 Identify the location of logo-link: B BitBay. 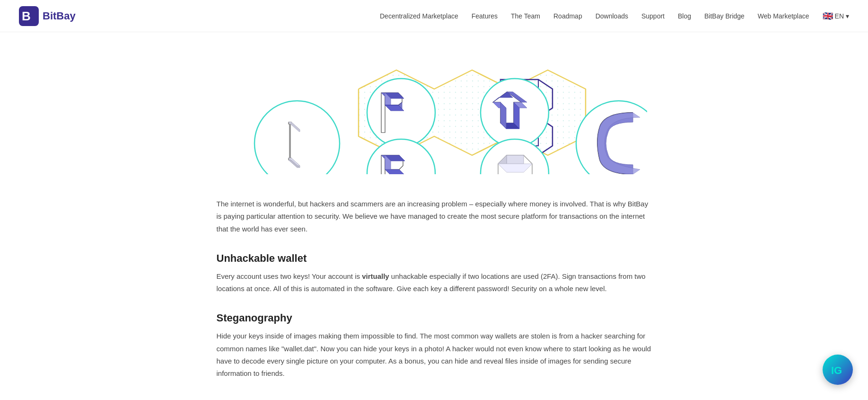
(47, 16).